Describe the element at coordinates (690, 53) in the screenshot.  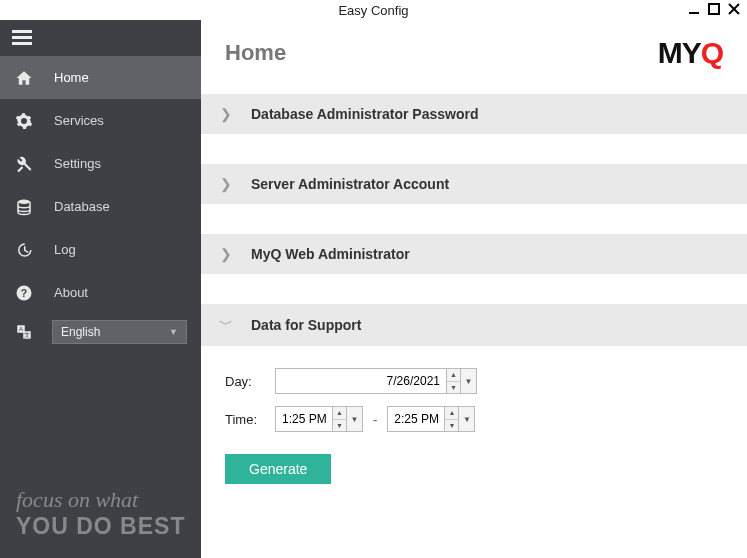
I see `brand-logo: MYQ` at that location.